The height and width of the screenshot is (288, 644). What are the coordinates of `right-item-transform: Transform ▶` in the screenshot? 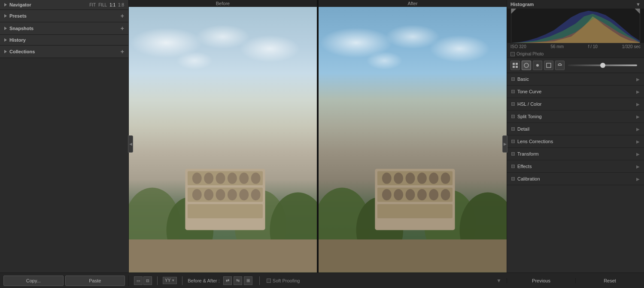 It's located at (575, 154).